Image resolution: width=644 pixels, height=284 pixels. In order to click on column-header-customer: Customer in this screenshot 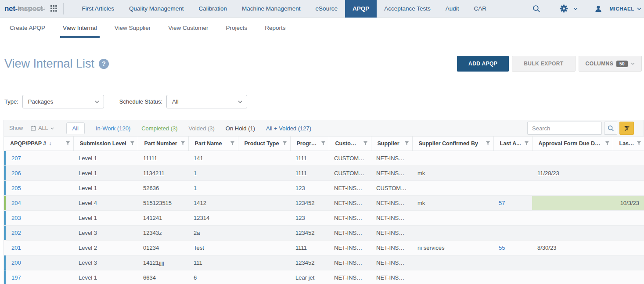, I will do `click(350, 144)`.